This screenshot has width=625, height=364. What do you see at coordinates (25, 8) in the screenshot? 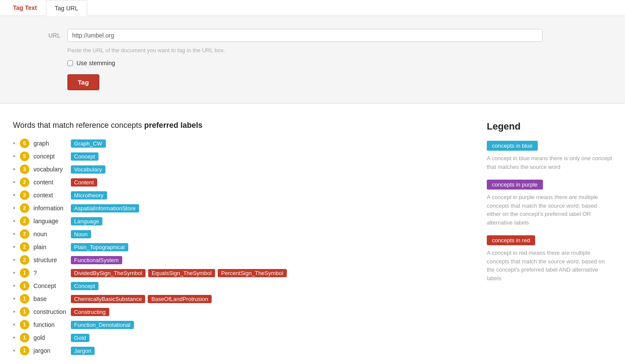
I see `tab-tag-text: Tag Text` at bounding box center [25, 8].